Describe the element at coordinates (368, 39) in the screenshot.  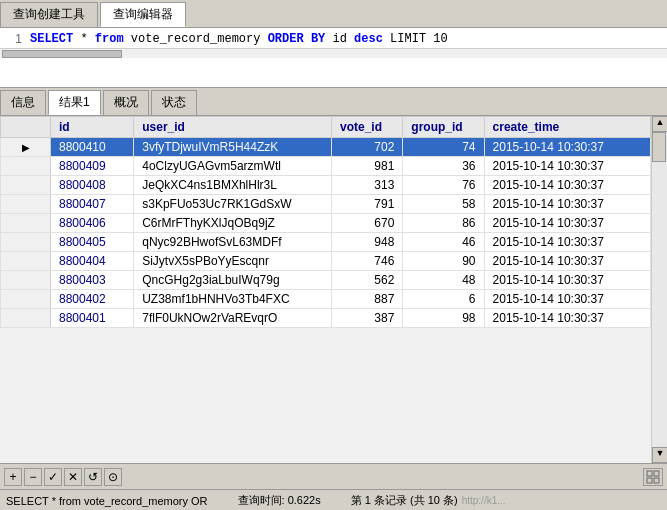
I see `keyword-desc: desc` at that location.